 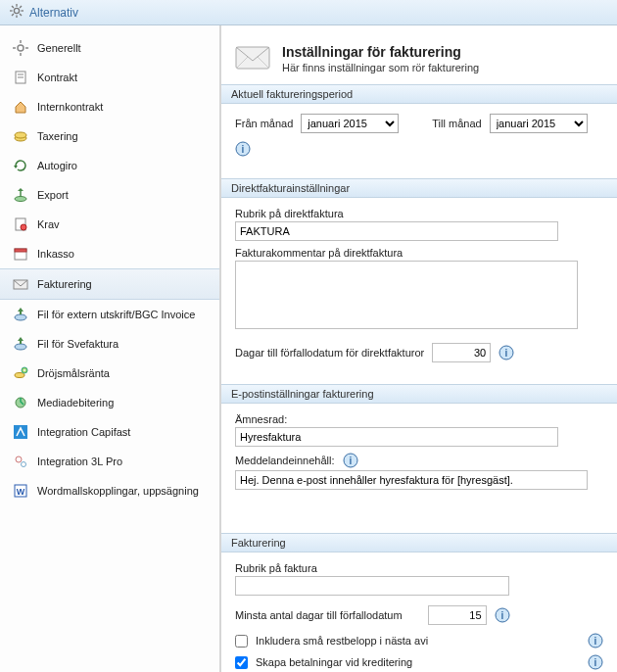 I want to click on sidebar-item-internkontrakt: Internkontrakt, so click(x=110, y=107).